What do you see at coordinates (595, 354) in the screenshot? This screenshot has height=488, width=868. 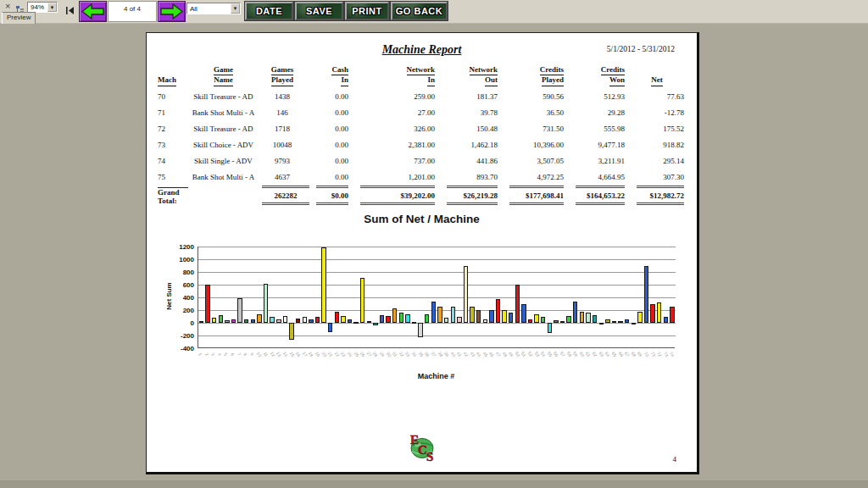 I see `x-tick-label: 62` at bounding box center [595, 354].